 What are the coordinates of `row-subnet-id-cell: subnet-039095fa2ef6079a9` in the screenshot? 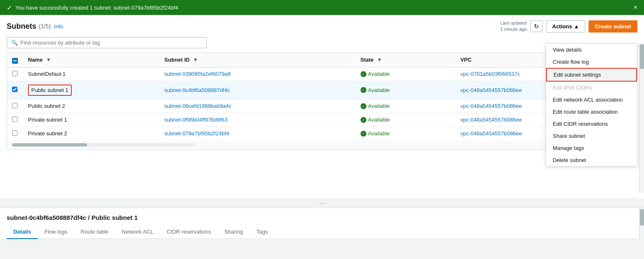 It's located at (257, 74).